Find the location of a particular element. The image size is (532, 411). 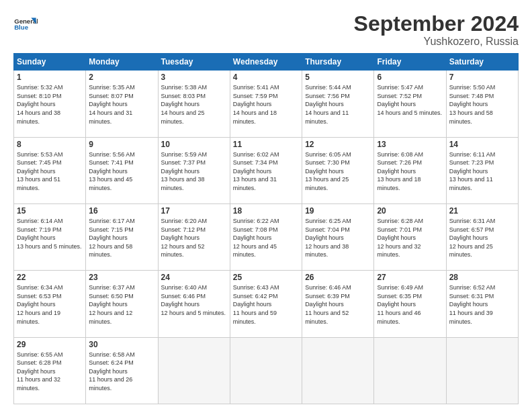

logo-svg: General Blue is located at coordinates (26, 24).